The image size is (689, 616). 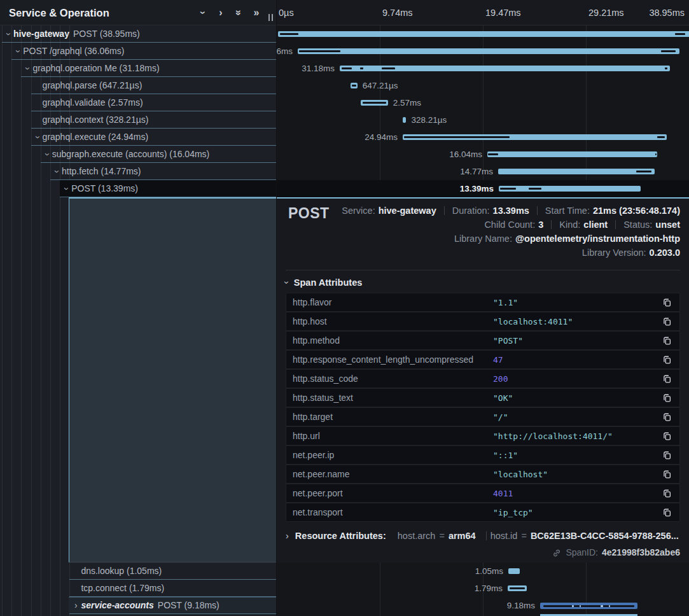 What do you see at coordinates (117, 605) in the screenshot?
I see `service-name: service-accounts` at bounding box center [117, 605].